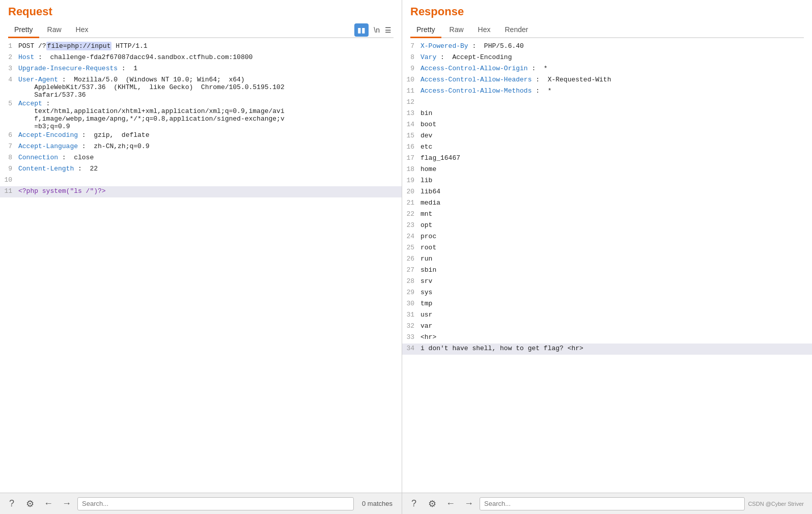  What do you see at coordinates (361, 30) in the screenshot?
I see `format-button: ▮▮` at bounding box center [361, 30].